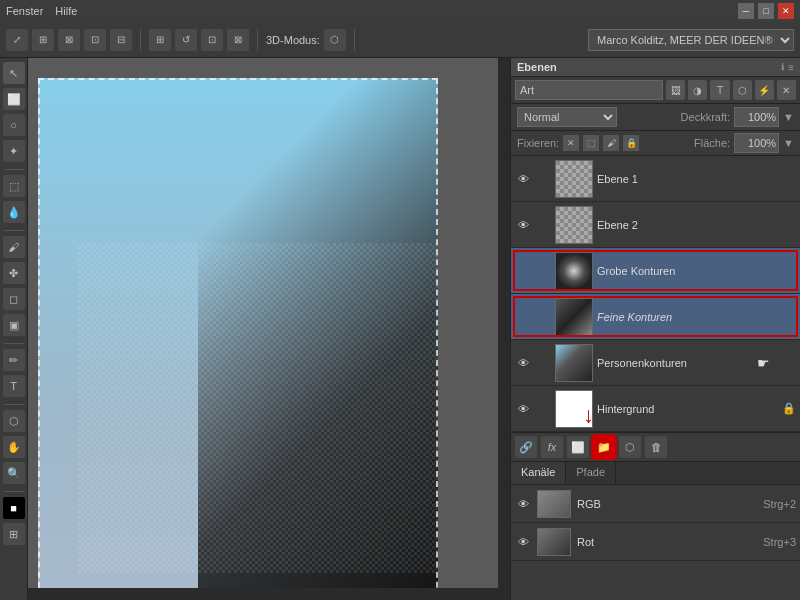 This screenshot has height=600, width=800. Describe the element at coordinates (14, 473) in the screenshot. I see `zoom-tool: 🔍` at that location.